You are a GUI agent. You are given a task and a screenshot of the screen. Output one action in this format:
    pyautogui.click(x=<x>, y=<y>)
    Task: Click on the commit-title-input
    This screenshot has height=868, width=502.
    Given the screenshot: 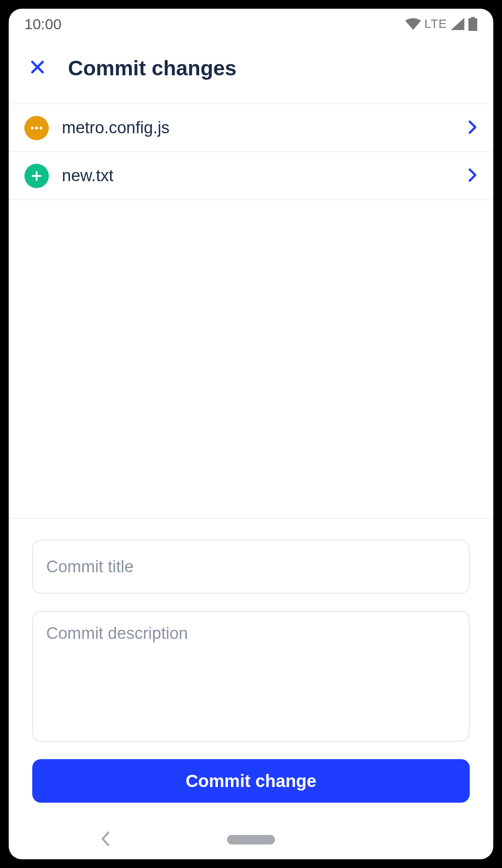 What is the action you would take?
    pyautogui.click(x=251, y=567)
    